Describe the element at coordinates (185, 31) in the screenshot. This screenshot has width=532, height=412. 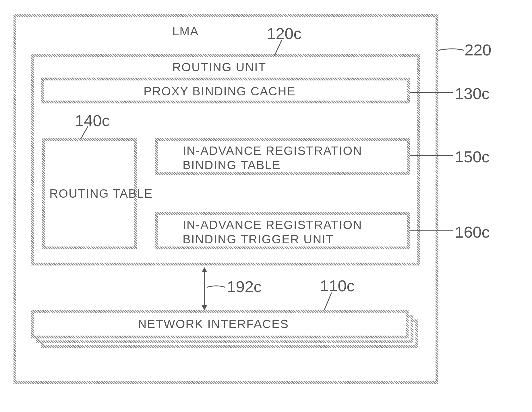
I see `lma-title: LMA` at that location.